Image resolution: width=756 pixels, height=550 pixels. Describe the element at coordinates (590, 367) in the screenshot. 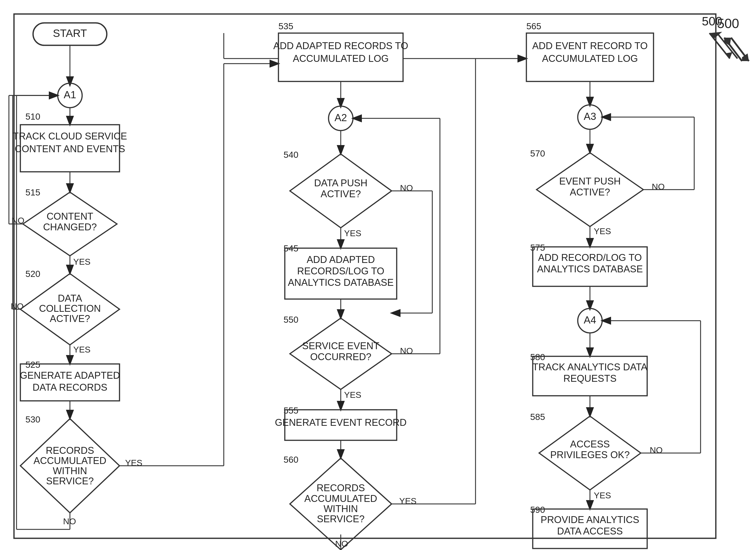

I see `svg-text: TRACK ANALYTICS DATA` at that location.